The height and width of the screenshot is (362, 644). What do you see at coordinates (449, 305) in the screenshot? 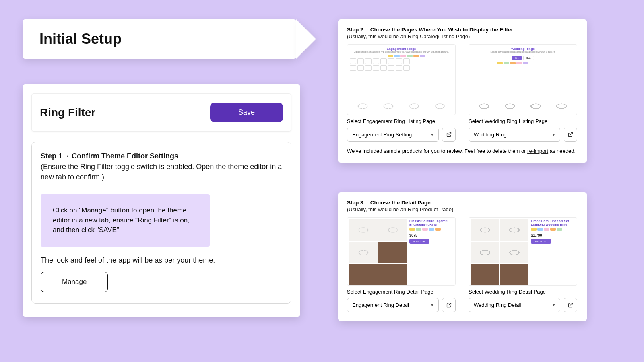
I see `engagement-detail-open-button` at bounding box center [449, 305].